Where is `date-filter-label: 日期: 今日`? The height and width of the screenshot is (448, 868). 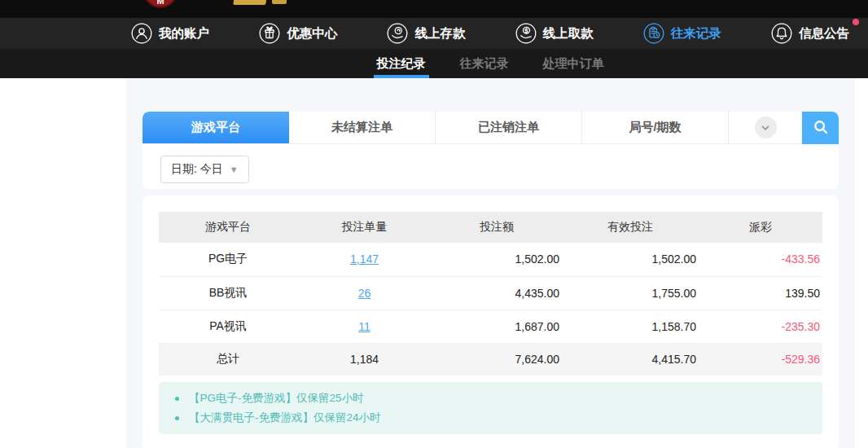 date-filter-label: 日期: 今日 is located at coordinates (197, 169).